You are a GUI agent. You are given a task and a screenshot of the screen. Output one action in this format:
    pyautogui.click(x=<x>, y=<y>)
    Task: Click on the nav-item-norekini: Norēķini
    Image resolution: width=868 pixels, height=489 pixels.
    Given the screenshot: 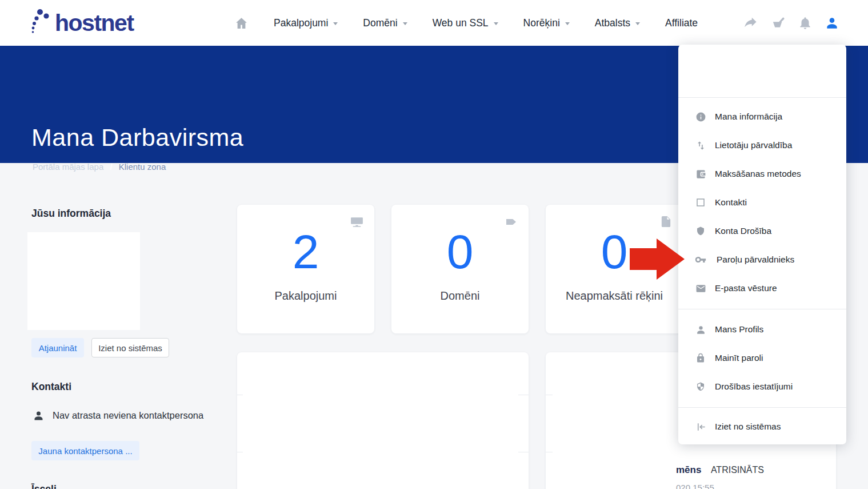 What is the action you would take?
    pyautogui.click(x=546, y=23)
    